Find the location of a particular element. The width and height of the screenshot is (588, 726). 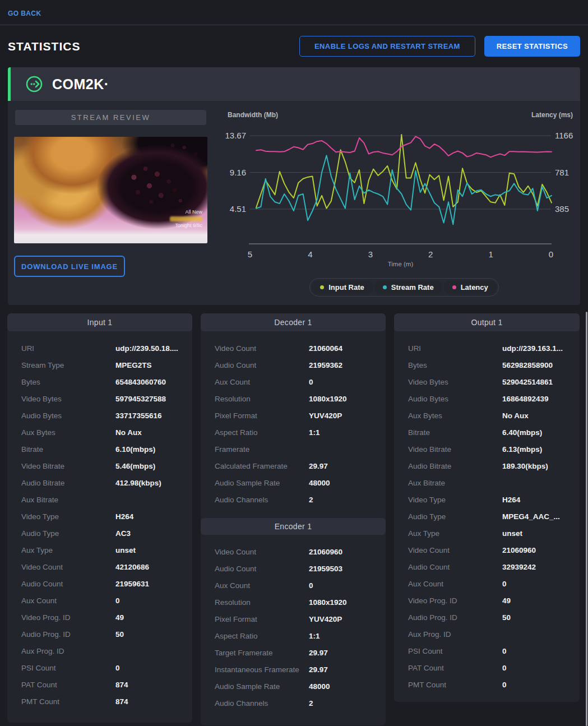

svg-text: 4.51 is located at coordinates (238, 209).